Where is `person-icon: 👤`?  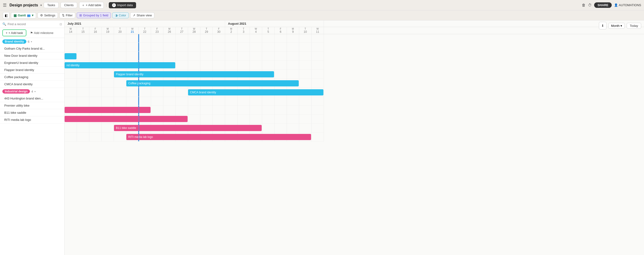 person-icon: 👤 is located at coordinates (616, 5).